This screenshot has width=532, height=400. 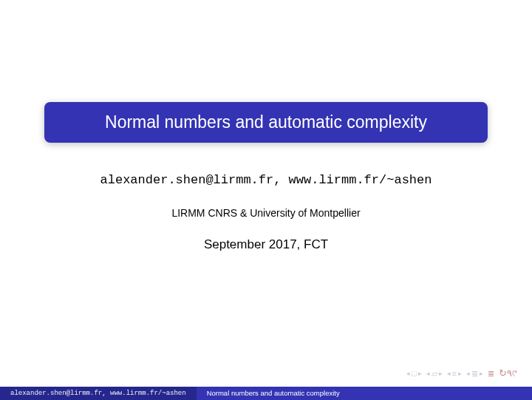 What do you see at coordinates (364, 393) in the screenshot?
I see `footer-title: Normal numbers and automatic complexity` at bounding box center [364, 393].